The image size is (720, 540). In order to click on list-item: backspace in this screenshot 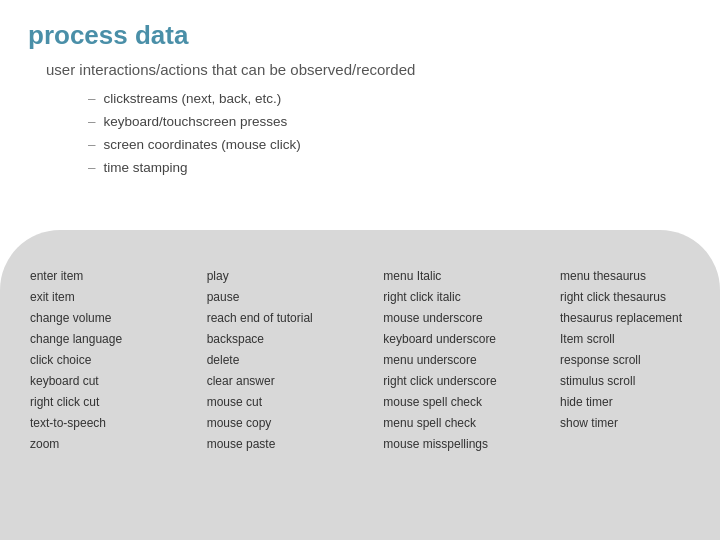, I will do `click(272, 340)`.